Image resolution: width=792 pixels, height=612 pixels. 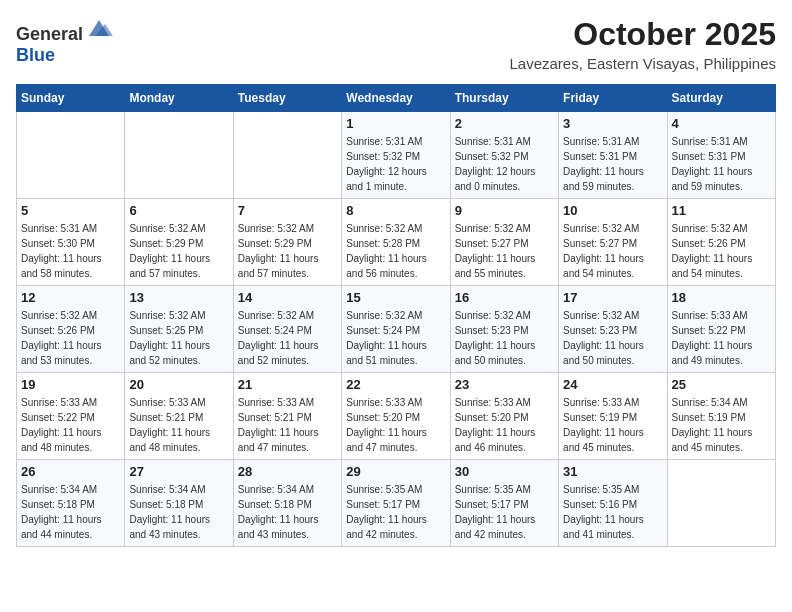 I want to click on weekday-header-thursday: Thursday, so click(x=504, y=98).